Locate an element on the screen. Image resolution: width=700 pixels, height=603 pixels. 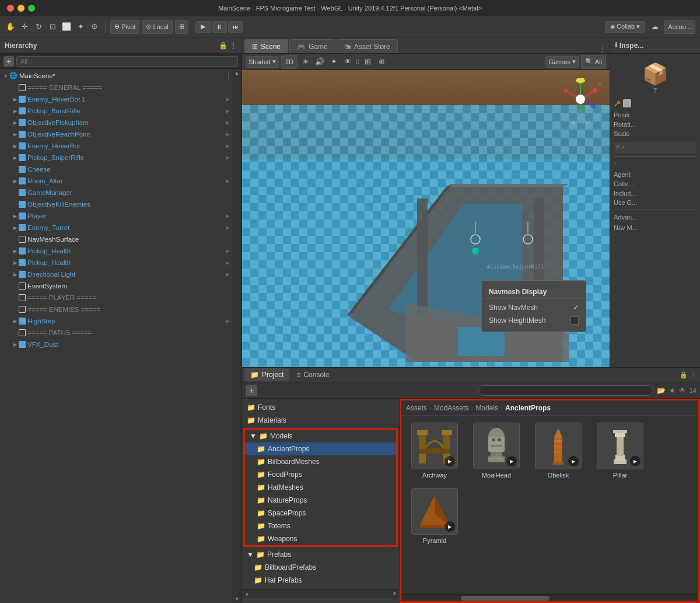
hierarchy-item-objectivereachpoint: ▶ ObjectiveReachPoint ▶ is located at coordinates (116, 134).